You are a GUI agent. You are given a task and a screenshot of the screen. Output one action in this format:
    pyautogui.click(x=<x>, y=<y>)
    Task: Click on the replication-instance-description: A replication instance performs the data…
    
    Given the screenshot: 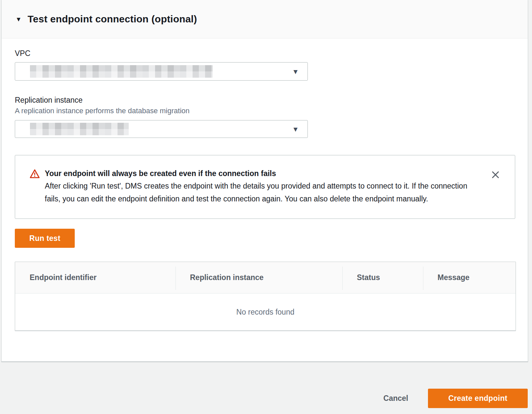 What is the action you would take?
    pyautogui.click(x=265, y=111)
    